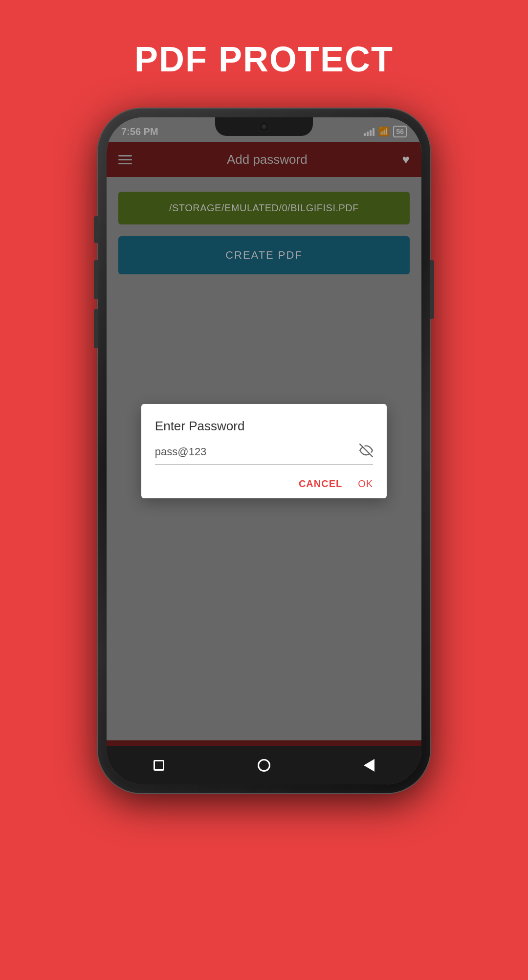  I want to click on volume-up-button, so click(96, 280).